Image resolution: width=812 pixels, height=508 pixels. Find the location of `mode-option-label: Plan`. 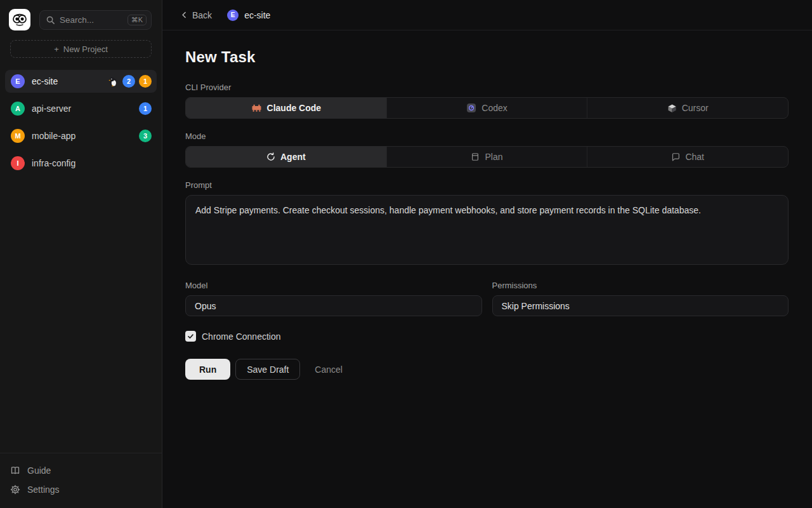

mode-option-label: Plan is located at coordinates (494, 157).